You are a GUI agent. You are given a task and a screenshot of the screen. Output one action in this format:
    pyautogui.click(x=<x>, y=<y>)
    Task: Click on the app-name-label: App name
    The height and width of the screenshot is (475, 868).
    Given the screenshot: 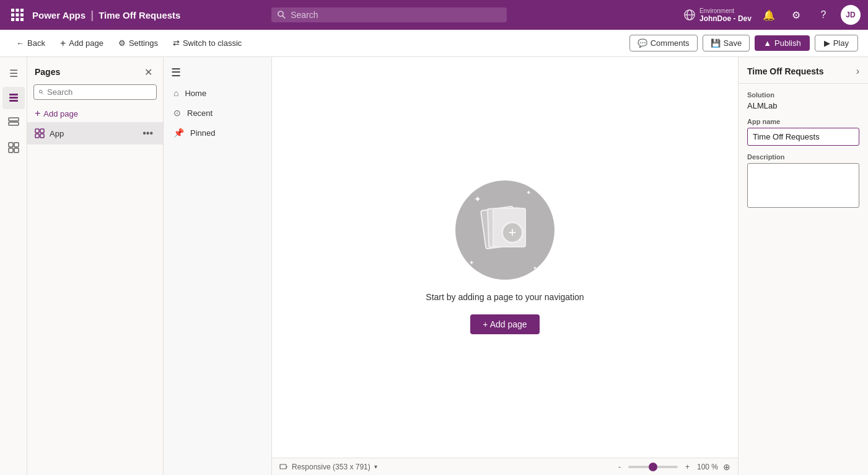 What is the action you would take?
    pyautogui.click(x=803, y=122)
    